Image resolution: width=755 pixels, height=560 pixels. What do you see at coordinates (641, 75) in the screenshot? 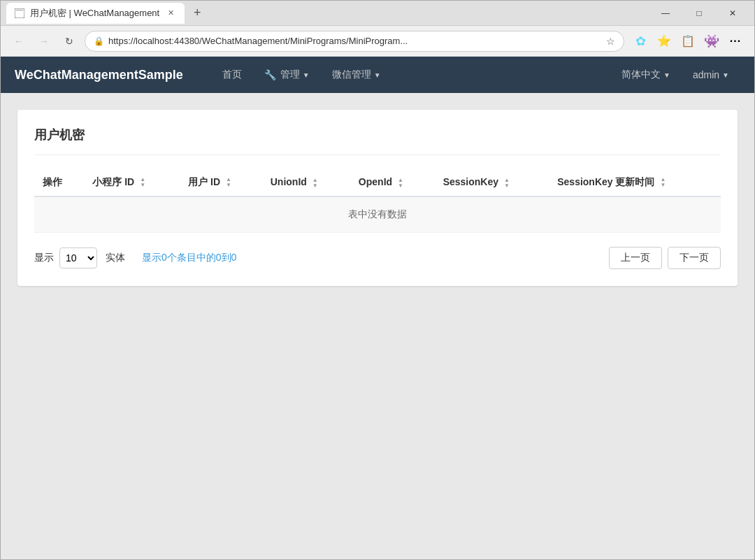
I see `nav-language-label: 简体中文` at bounding box center [641, 75].